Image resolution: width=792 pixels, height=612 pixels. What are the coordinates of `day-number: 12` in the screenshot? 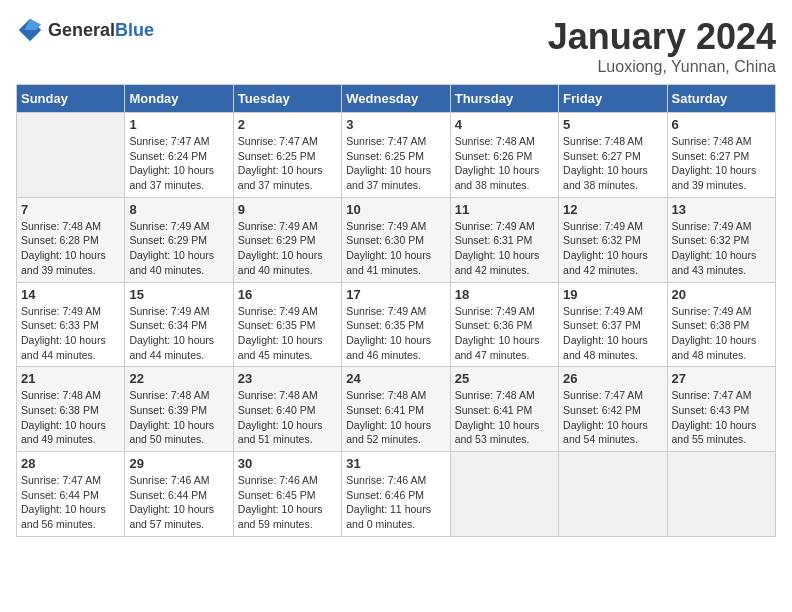 It's located at (612, 210).